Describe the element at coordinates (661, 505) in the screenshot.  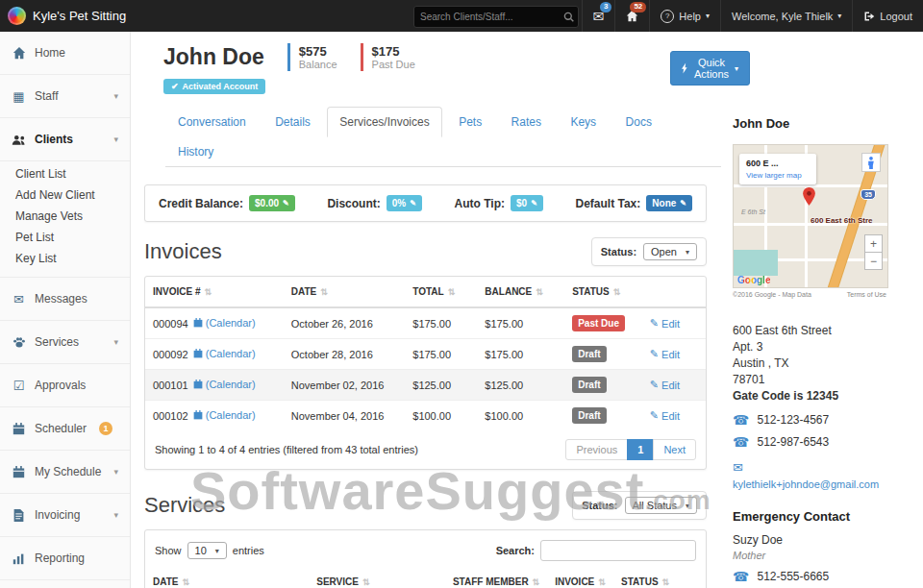
I see `service-status-select: All Status ▾` at that location.